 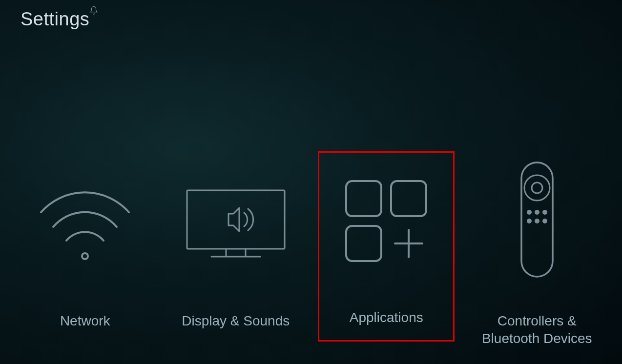 I want to click on tile-label-applications: Applications, so click(x=387, y=318).